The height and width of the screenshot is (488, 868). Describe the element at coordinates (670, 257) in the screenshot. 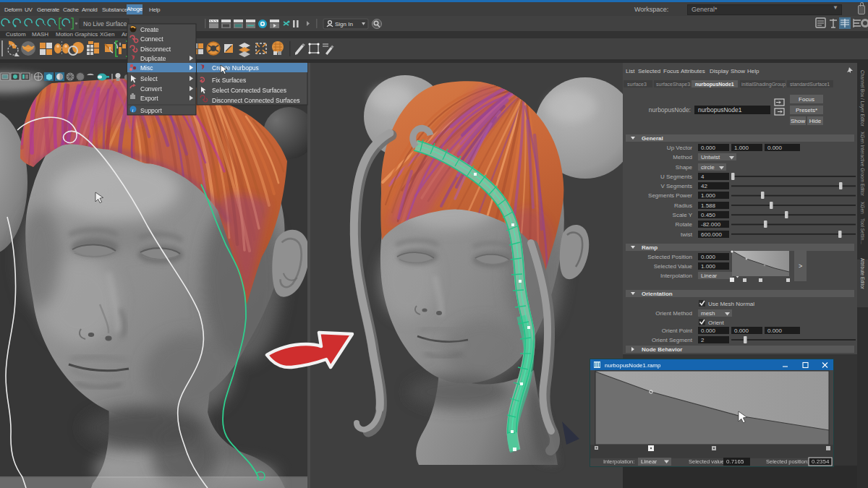

I see `svg-text: Selected Position` at that location.